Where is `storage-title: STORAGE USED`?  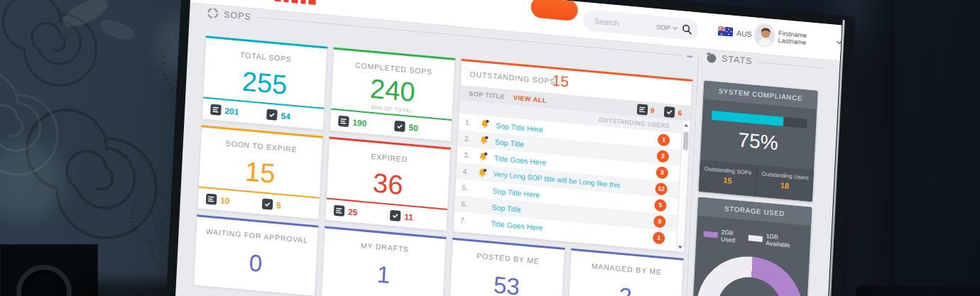 storage-title: STORAGE USED is located at coordinates (754, 212).